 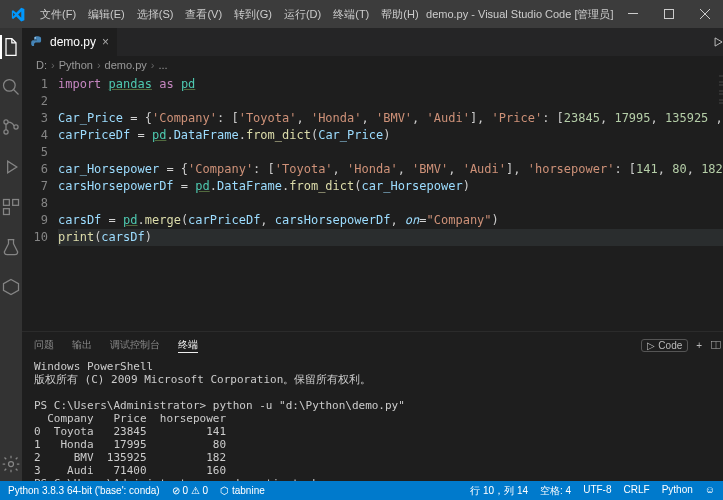 What do you see at coordinates (390, 220) in the screenshot?
I see `code-line: carsDf = pd.merge(carPriceDf, carsHorsep…` at bounding box center [390, 220].